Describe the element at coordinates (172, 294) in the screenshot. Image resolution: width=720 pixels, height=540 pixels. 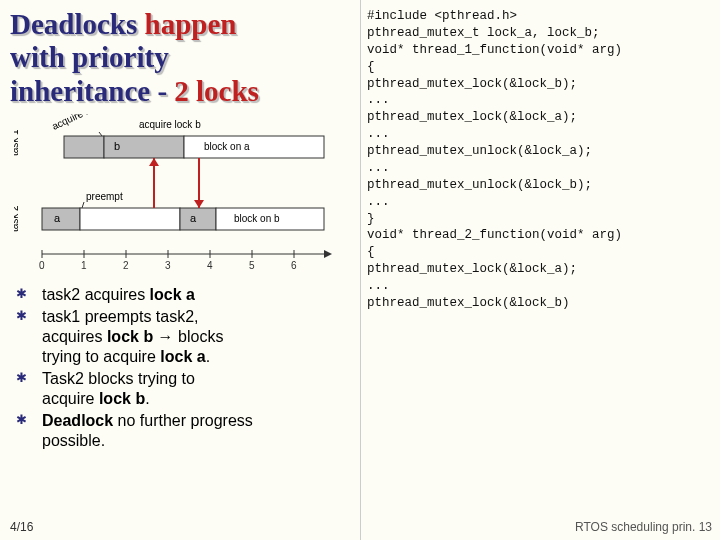
I see `bullet-1-bold: lock a` at that location.